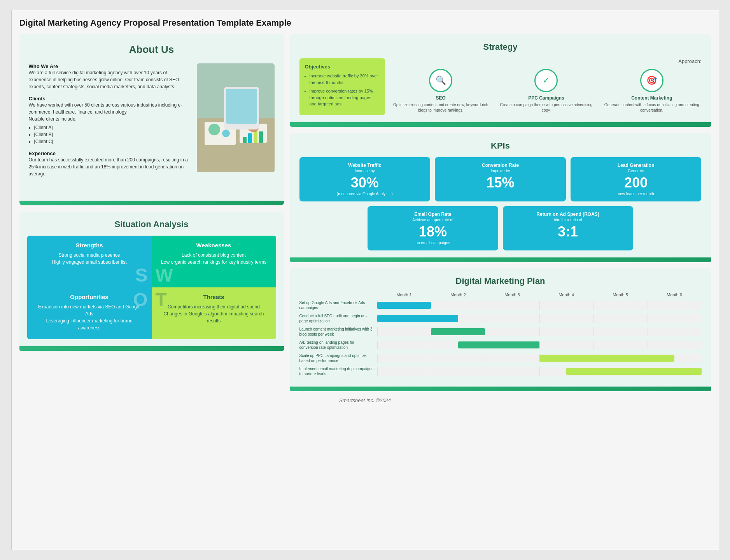 This screenshot has width=730, height=560. Describe the element at coordinates (432, 232) in the screenshot. I see `kpi-eo-value: 18%` at that location.